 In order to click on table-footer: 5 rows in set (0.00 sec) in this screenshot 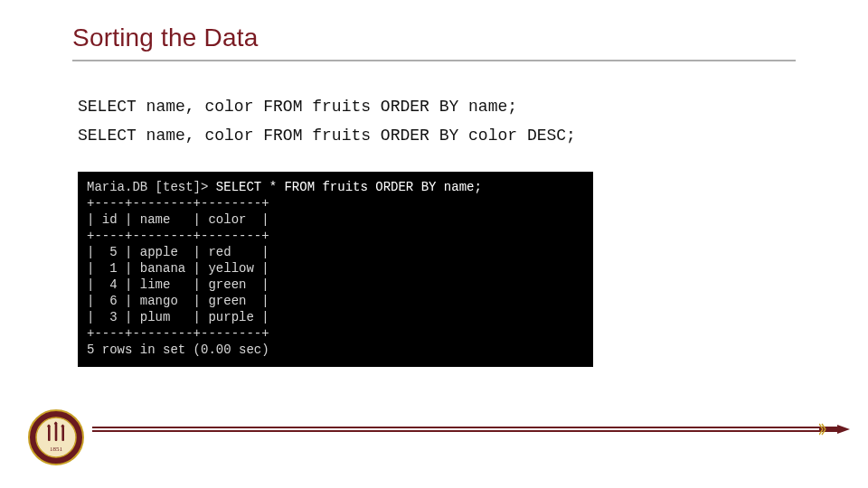, I will do `click(178, 350)`.